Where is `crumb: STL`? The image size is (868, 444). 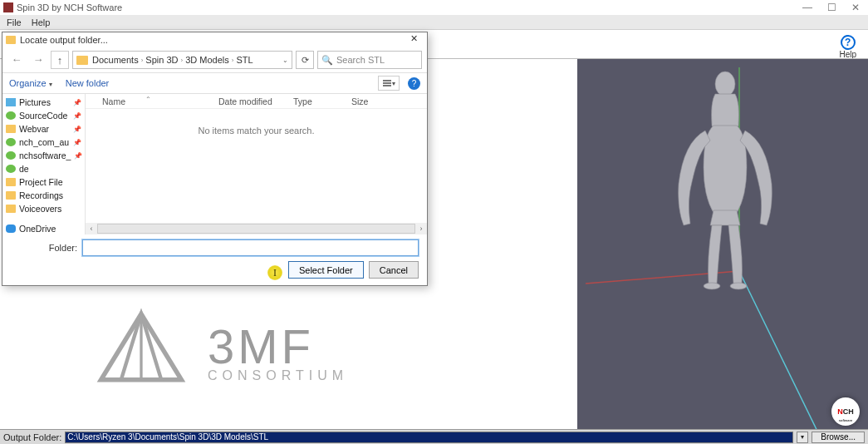 crumb: STL is located at coordinates (244, 60).